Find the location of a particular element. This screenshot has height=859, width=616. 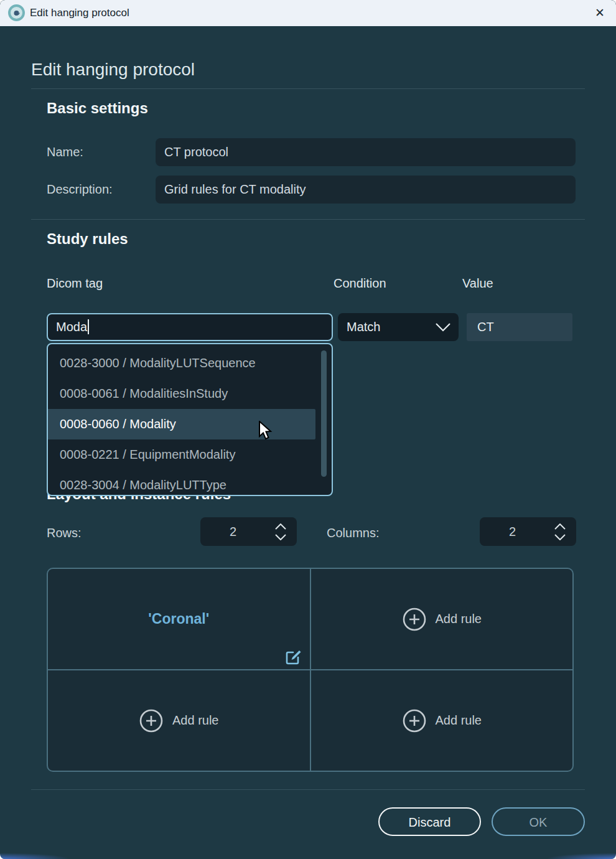

dicom-tag-input: Moda is located at coordinates (190, 327).